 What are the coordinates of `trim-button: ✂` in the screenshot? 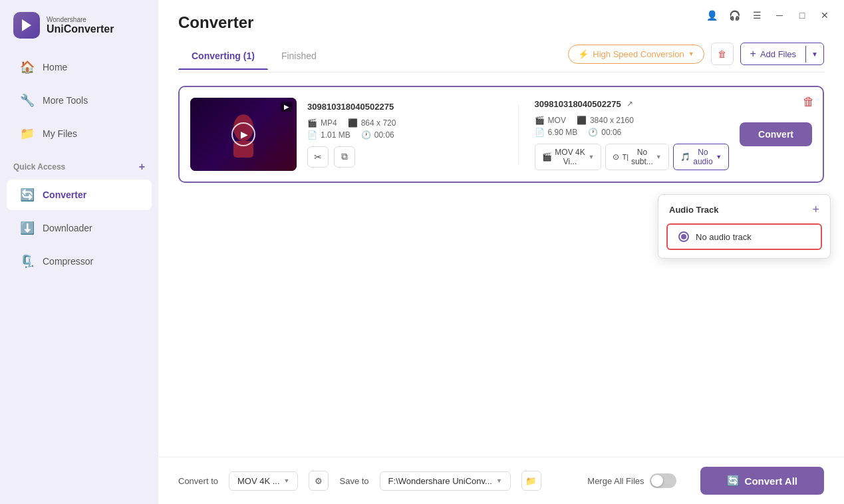 It's located at (318, 157).